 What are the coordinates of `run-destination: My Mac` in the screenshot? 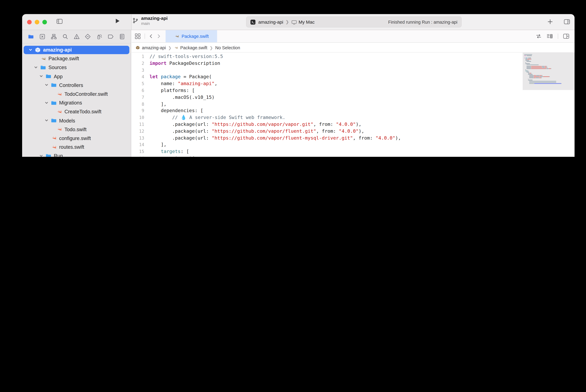 It's located at (307, 22).